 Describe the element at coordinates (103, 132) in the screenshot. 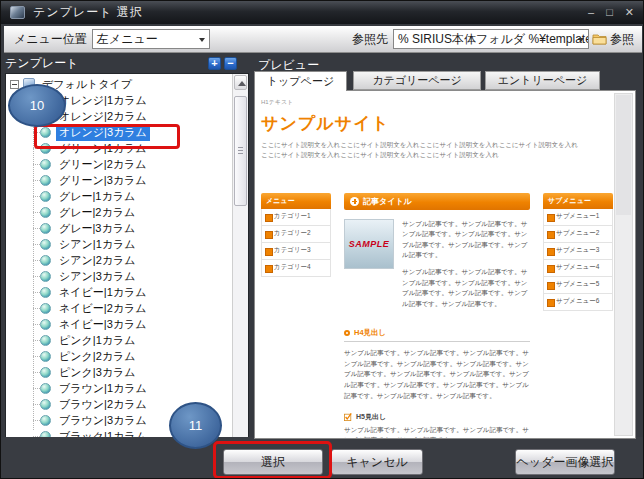

I see `tree-item-label: オレンジ|3カラム` at that location.